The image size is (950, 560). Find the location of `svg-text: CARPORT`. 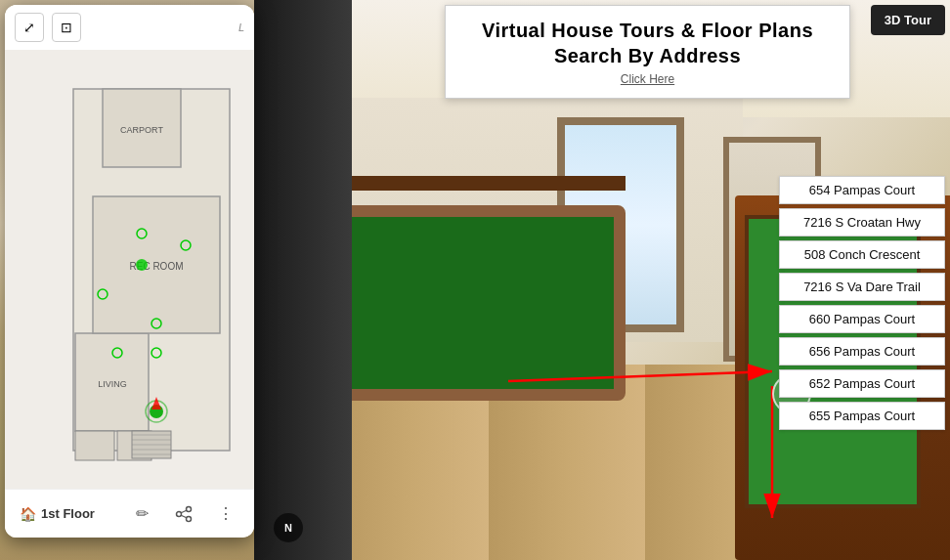

svg-text: CARPORT is located at coordinates (142, 130).